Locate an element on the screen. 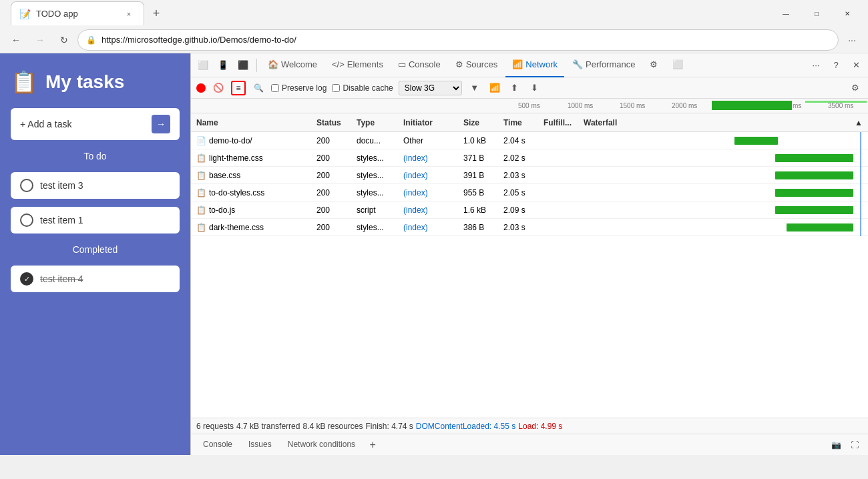 The image size is (868, 479). devtools-more-button: ··· is located at coordinates (816, 65).